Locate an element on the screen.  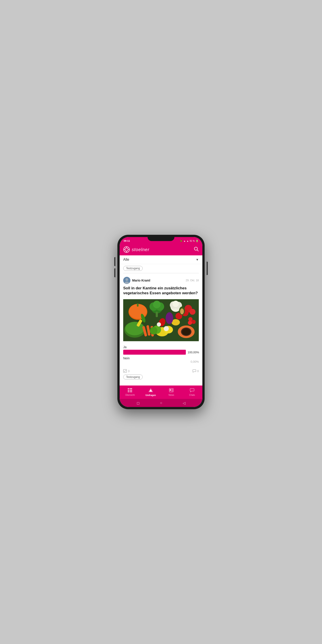
notch is located at coordinates (161, 238).